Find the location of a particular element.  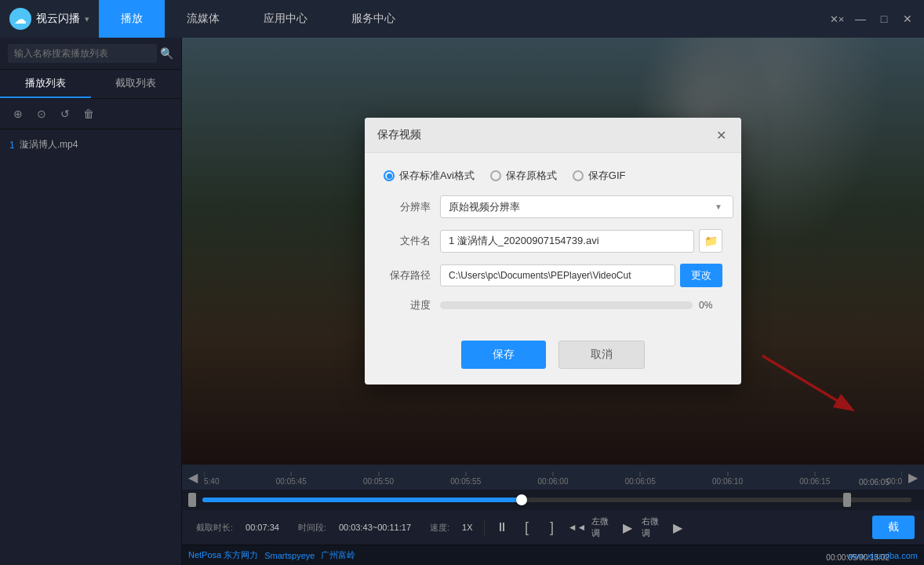

minimize-button: — is located at coordinates (860, 19).